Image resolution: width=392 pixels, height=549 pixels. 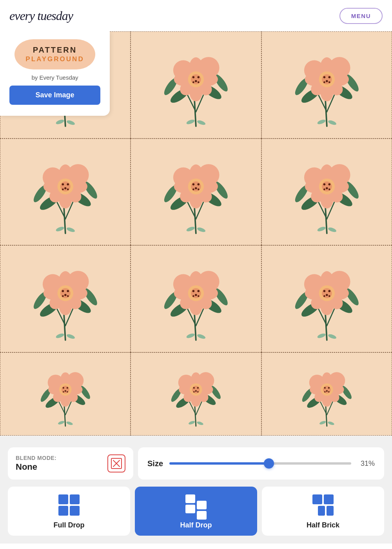 What do you see at coordinates (69, 511) in the screenshot?
I see `full-drop-button: Full Drop` at bounding box center [69, 511].